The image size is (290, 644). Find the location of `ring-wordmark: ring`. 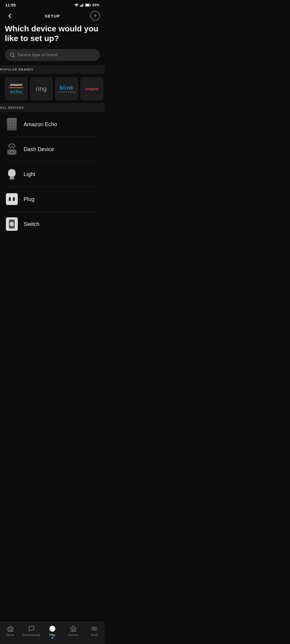

ring-wordmark: ring is located at coordinates (41, 89).